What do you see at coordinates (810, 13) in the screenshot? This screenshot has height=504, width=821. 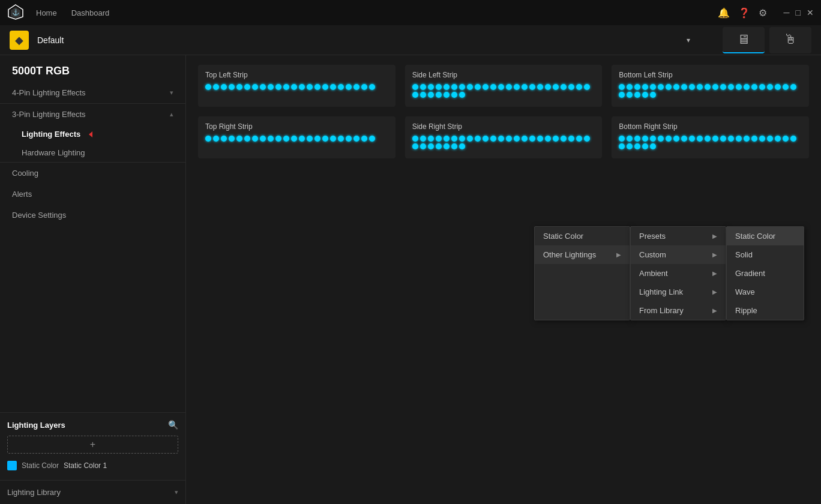 I see `close-button: ✕` at bounding box center [810, 13].